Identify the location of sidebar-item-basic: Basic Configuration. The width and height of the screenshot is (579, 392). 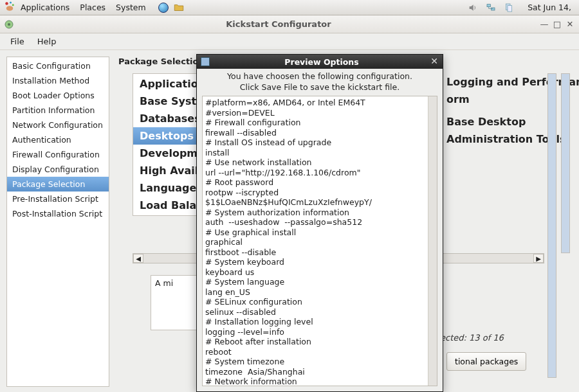
(58, 66).